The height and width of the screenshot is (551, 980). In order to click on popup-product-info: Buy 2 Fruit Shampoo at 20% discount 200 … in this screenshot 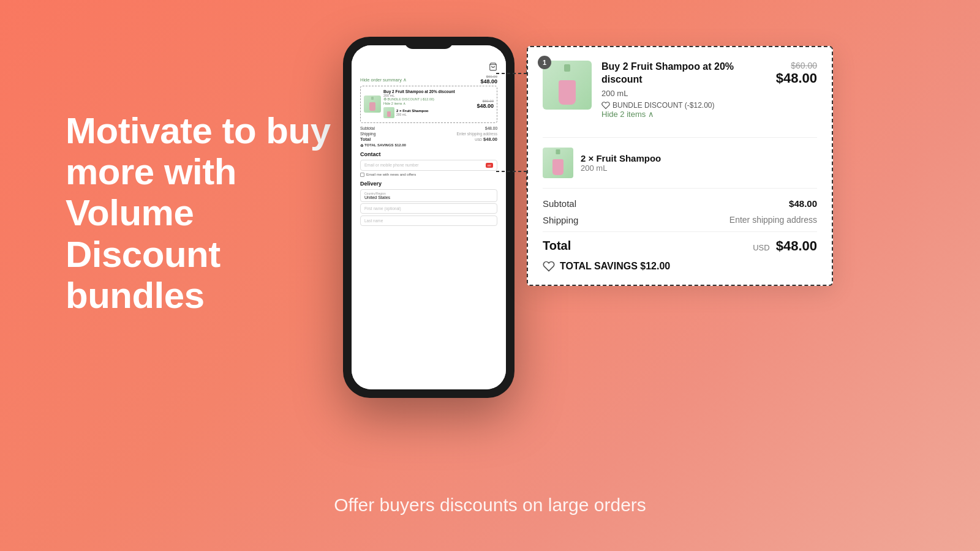, I will do `click(684, 94)`.